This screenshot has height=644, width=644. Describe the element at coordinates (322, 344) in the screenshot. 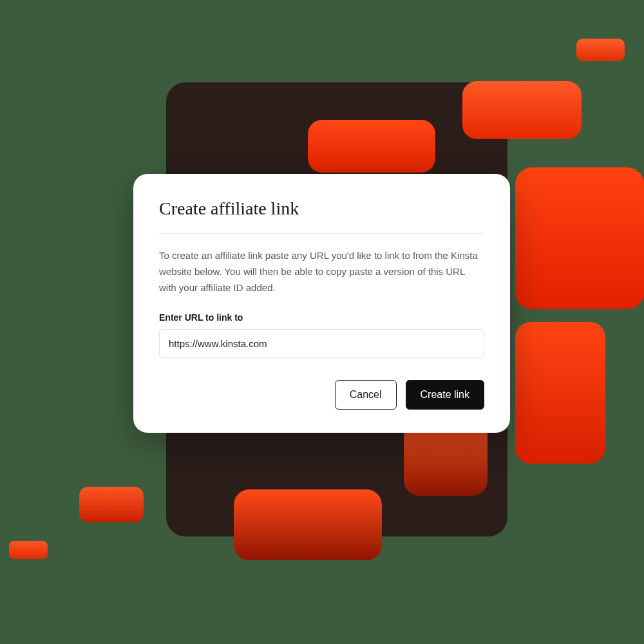

I see `url-input` at that location.